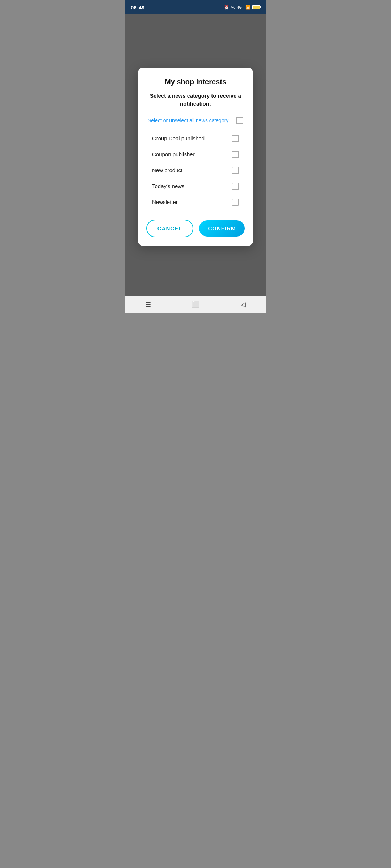 The image size is (391, 868). What do you see at coordinates (174, 154) in the screenshot?
I see `coupon-label: Coupon published` at bounding box center [174, 154].